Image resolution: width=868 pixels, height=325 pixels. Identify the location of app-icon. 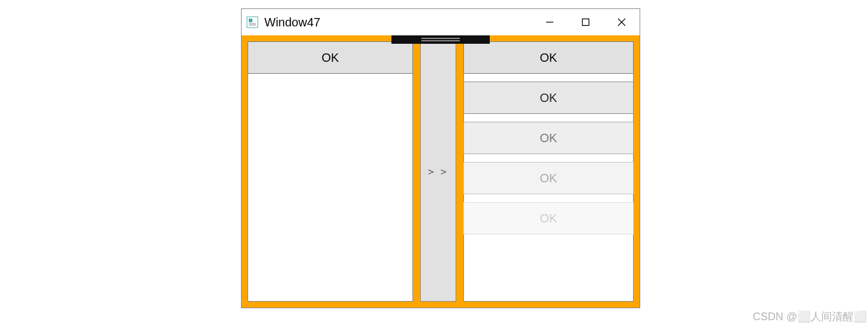
(252, 22).